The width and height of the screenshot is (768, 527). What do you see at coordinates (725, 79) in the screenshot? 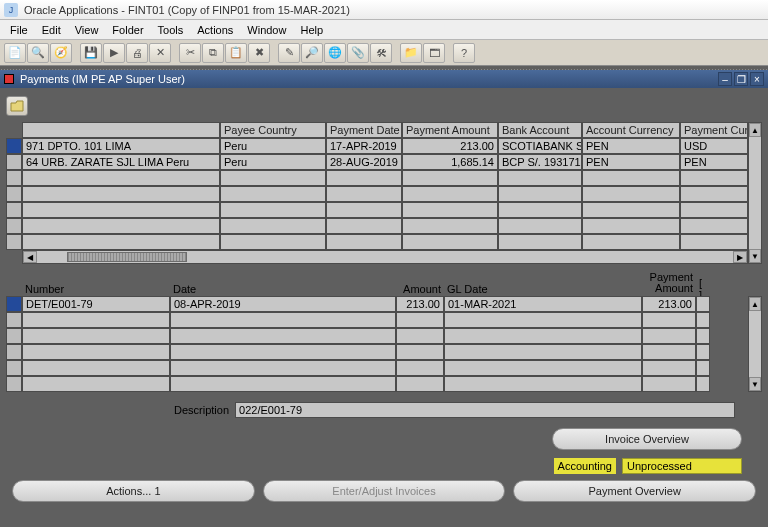
I see `window-minimize-icon: –` at bounding box center [725, 79].